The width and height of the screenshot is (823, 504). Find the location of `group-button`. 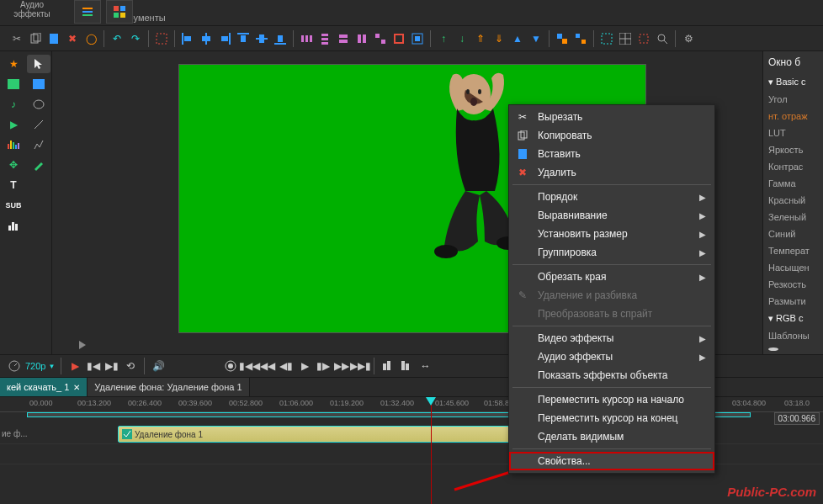

group-button is located at coordinates (562, 39).